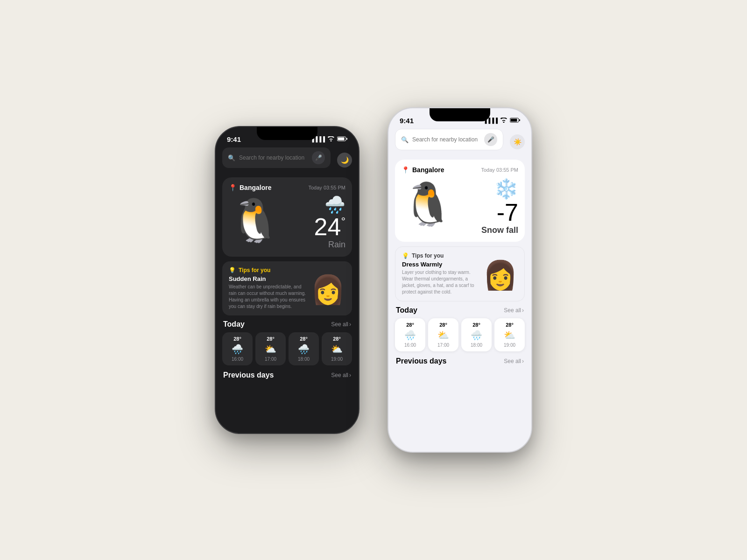 The height and width of the screenshot is (560, 747). Describe the element at coordinates (318, 158) in the screenshot. I see `dark-mic-button: 🎤` at that location.